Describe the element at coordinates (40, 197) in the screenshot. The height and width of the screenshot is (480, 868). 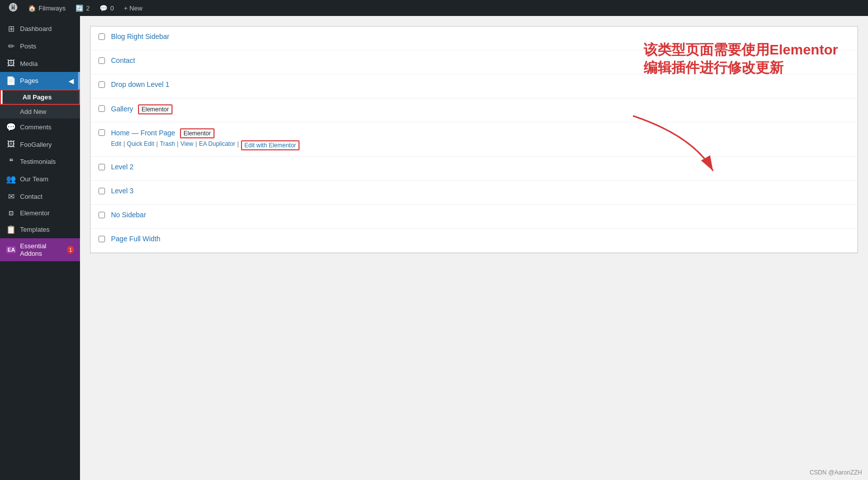
I see `sidebar-item-contact: ✉ Contact` at that location.